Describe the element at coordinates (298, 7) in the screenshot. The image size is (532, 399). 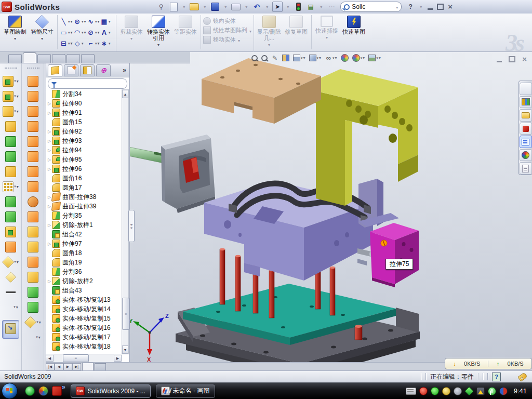
I see `rebuild-traffic-light-icon` at that location.